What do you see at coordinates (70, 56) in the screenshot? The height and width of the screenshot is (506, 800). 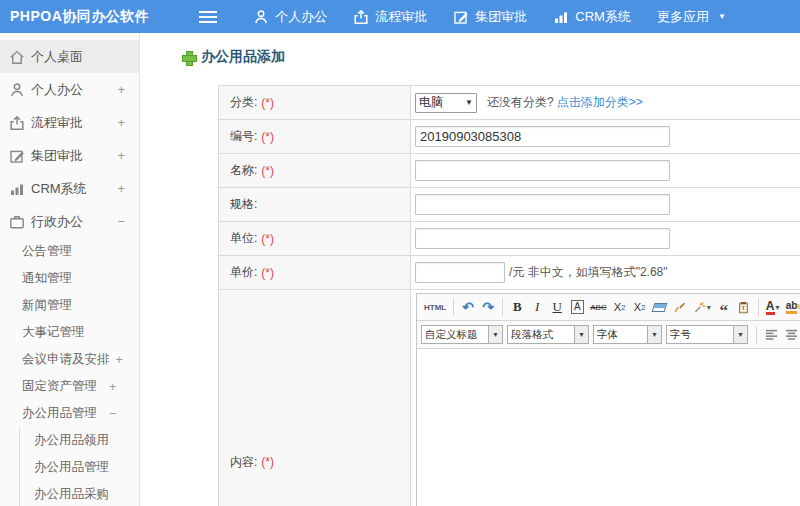 I see `sidebar-item-personal-desktop: 个人桌面` at bounding box center [70, 56].